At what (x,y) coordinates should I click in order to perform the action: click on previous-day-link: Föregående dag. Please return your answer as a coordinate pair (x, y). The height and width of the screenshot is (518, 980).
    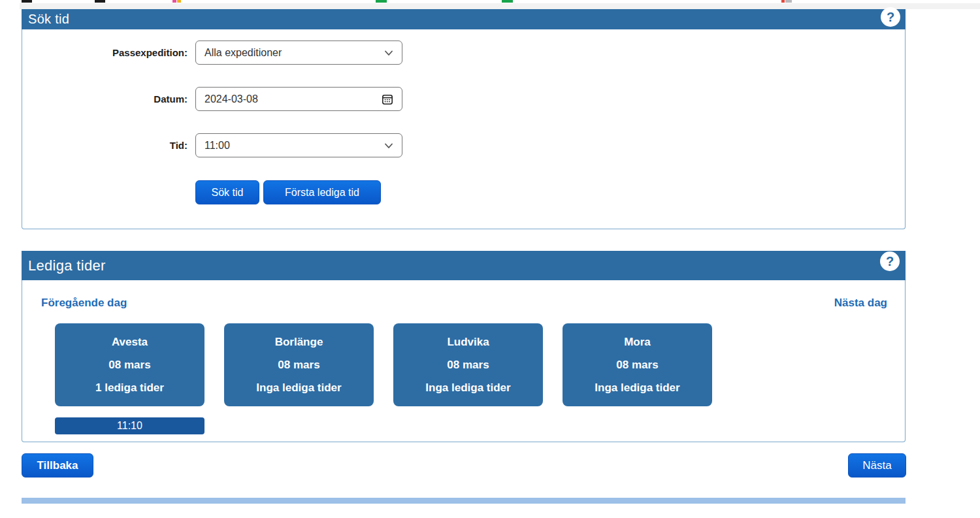
    Looking at the image, I should click on (84, 302).